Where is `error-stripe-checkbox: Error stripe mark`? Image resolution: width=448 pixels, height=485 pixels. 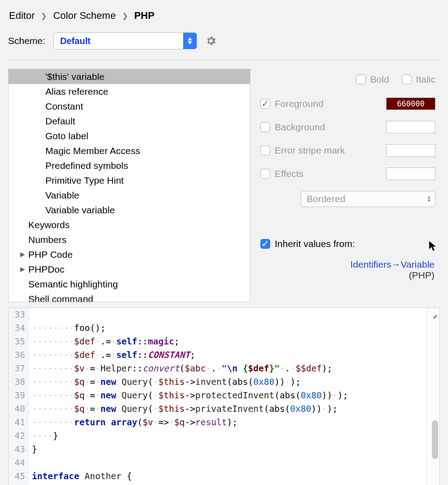 error-stripe-checkbox: Error stripe mark is located at coordinates (303, 150).